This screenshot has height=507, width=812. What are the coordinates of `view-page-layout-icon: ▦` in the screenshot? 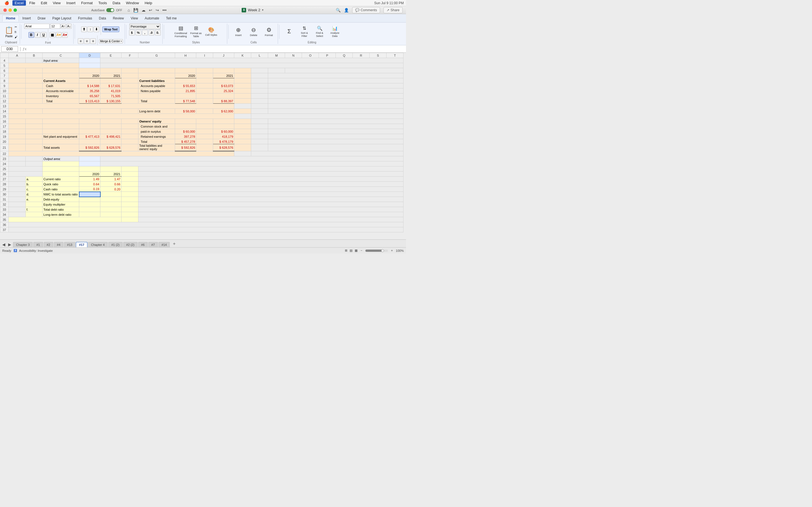 It's located at (356, 251).